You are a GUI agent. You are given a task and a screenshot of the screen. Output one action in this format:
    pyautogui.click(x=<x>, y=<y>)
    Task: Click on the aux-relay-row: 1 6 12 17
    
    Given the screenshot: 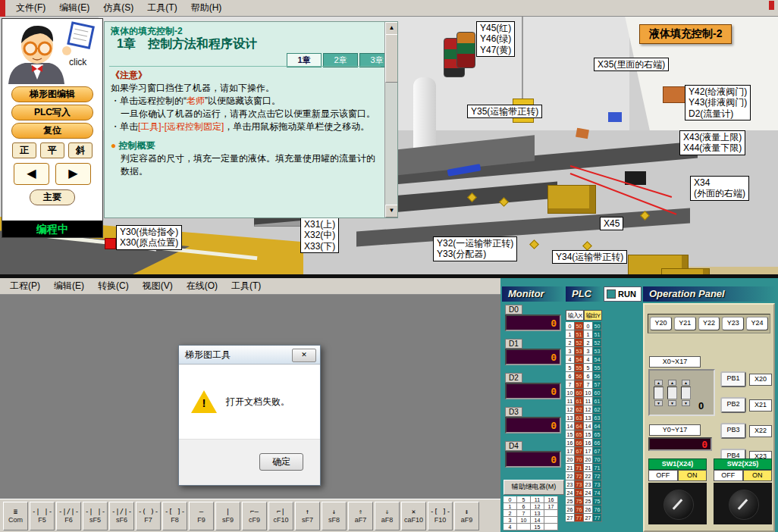 What is the action you would take?
    pyautogui.click(x=533, y=506)
    